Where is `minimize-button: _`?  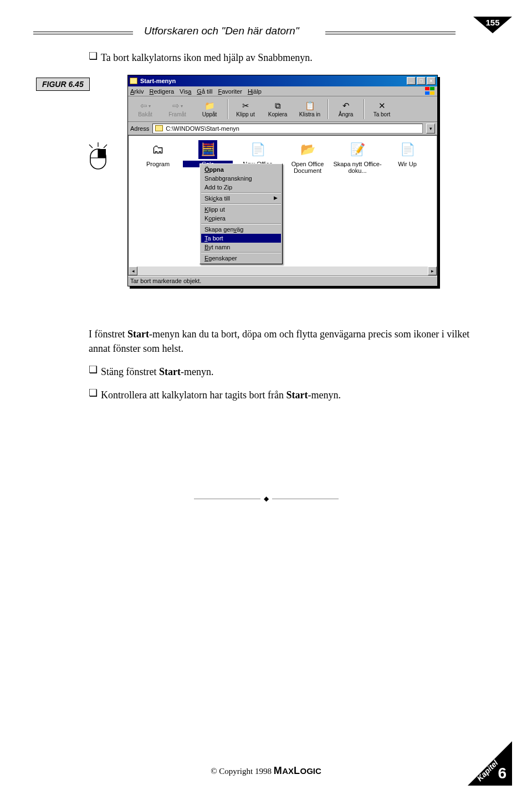 minimize-button: _ is located at coordinates (411, 81).